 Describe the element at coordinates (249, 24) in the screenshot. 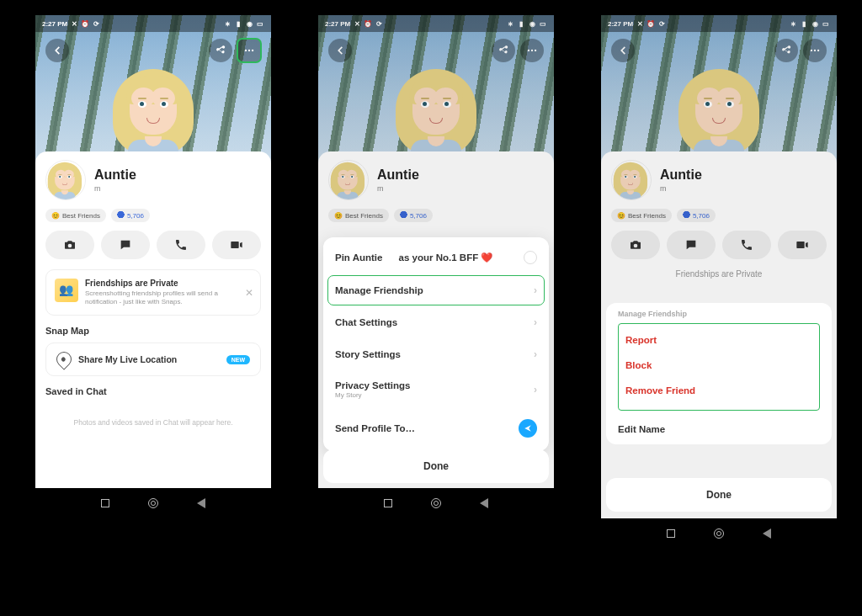

I see `wifi-icon: ◉` at that location.